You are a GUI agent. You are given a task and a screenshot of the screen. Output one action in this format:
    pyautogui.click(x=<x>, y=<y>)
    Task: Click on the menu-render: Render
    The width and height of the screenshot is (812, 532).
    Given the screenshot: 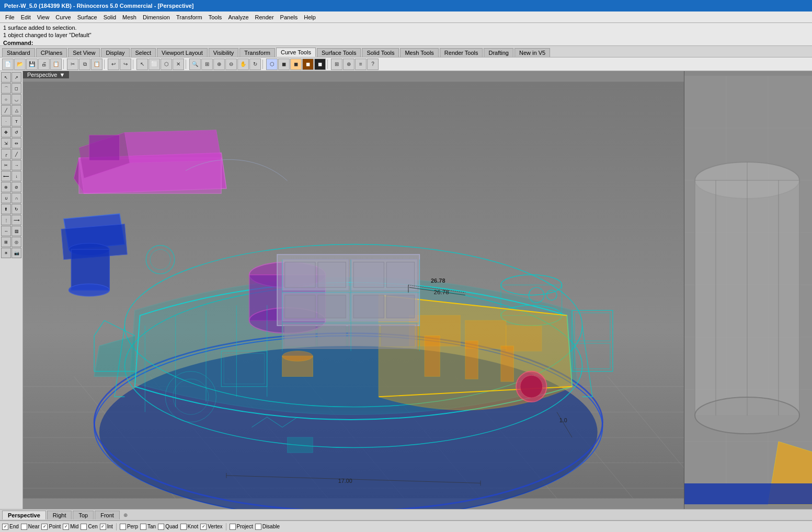 What is the action you would take?
    pyautogui.click(x=265, y=17)
    